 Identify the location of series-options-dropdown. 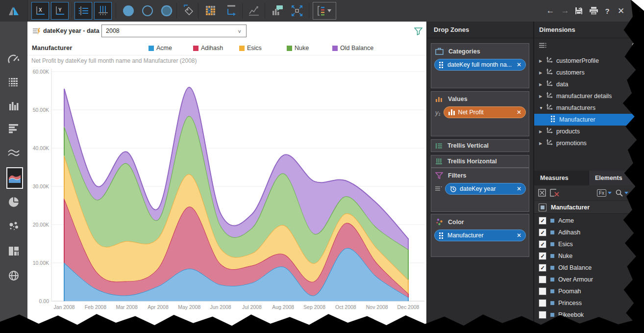
(324, 11).